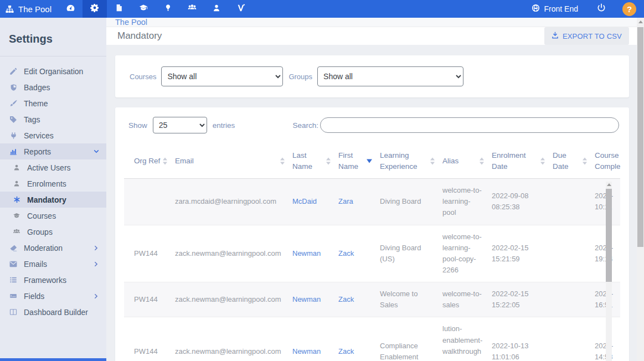  What do you see at coordinates (569, 161) in the screenshot?
I see `column-header-due-date: Due Date` at bounding box center [569, 161].